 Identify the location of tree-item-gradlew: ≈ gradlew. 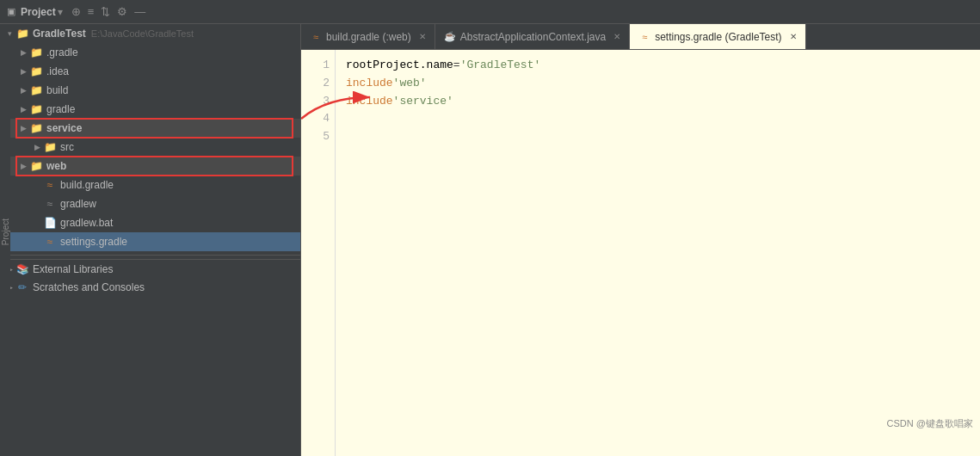
(150, 204).